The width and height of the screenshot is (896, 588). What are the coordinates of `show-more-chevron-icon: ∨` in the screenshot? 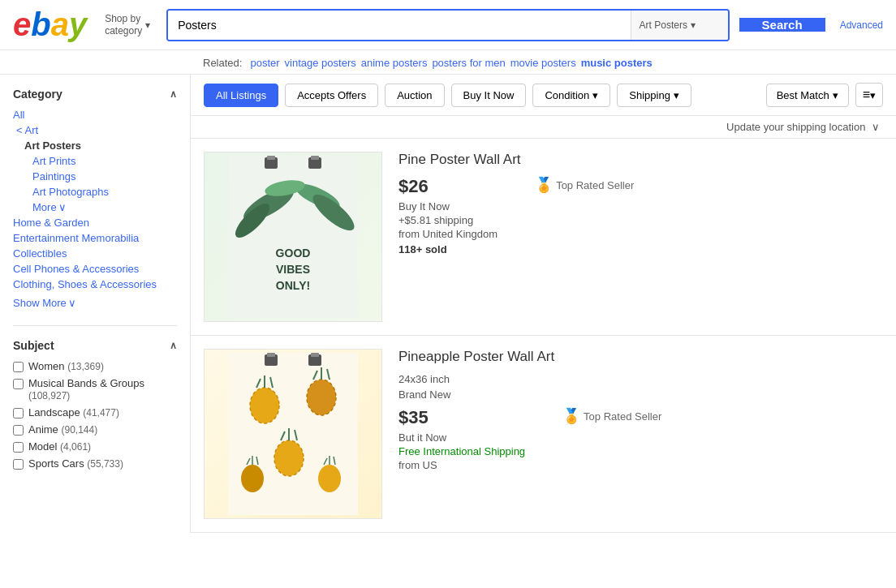 It's located at (72, 303).